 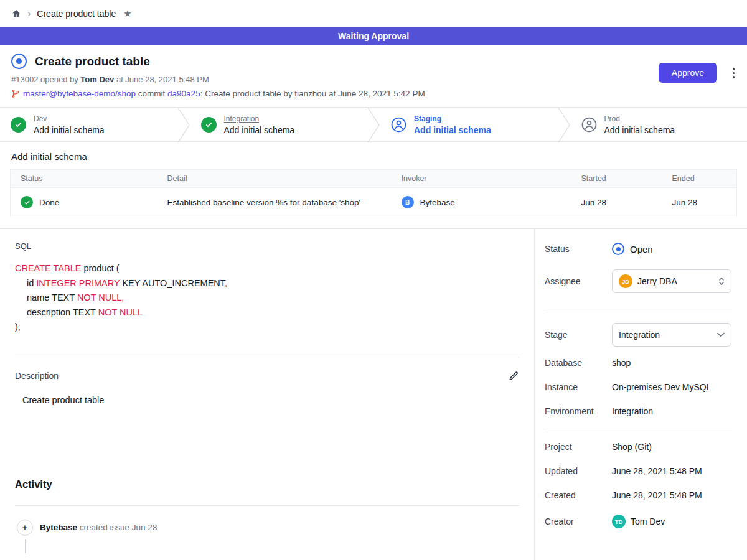 I want to click on approval-banner-text: Waiting Approval, so click(x=374, y=36).